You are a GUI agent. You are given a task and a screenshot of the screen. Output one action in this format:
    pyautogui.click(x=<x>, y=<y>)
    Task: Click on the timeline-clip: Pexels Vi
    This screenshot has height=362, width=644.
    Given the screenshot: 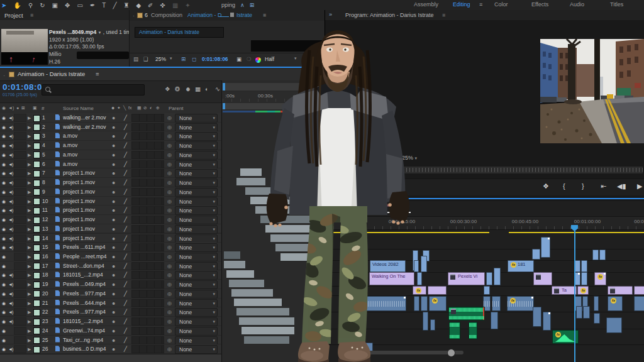 What is the action you would take?
    pyautogui.click(x=467, y=279)
    